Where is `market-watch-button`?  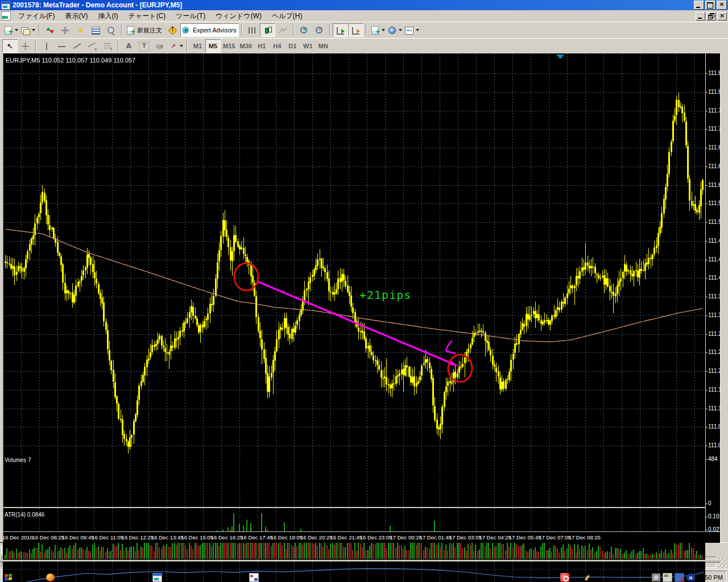
market-watch-button is located at coordinates (50, 30).